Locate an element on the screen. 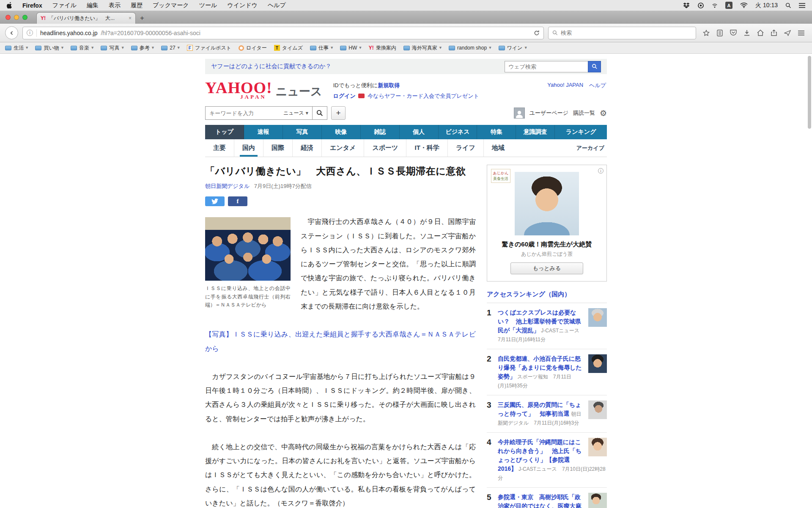 The image size is (812, 508). tab-top: トップ is located at coordinates (225, 132).